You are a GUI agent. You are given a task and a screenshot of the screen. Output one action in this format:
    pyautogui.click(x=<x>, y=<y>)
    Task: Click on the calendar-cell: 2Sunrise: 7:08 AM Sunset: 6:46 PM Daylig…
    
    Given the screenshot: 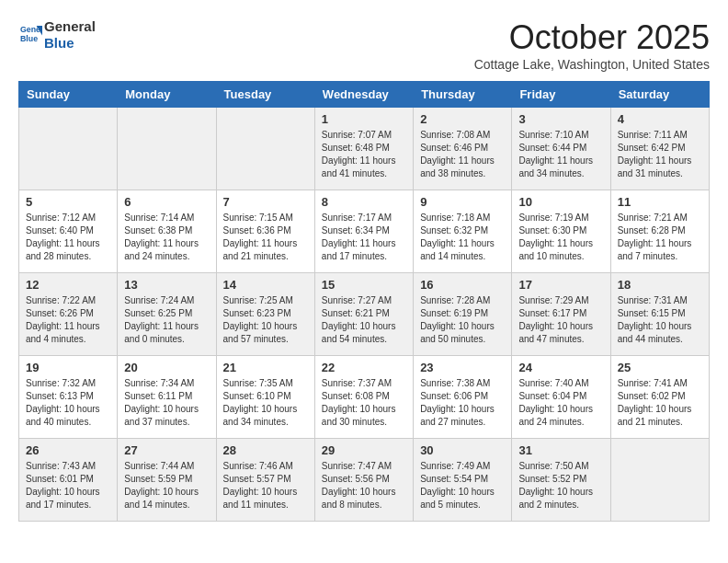 What is the action you would take?
    pyautogui.click(x=463, y=149)
    